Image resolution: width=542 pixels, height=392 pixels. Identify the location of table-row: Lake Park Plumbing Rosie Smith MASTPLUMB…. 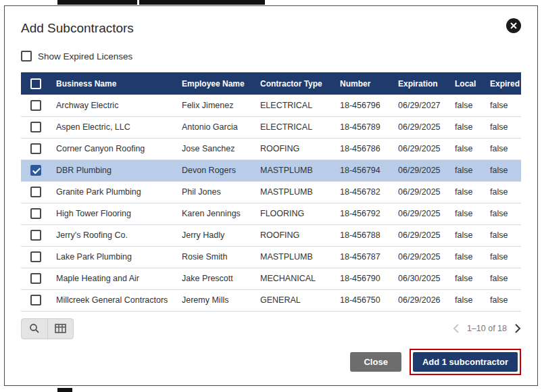
(271, 257).